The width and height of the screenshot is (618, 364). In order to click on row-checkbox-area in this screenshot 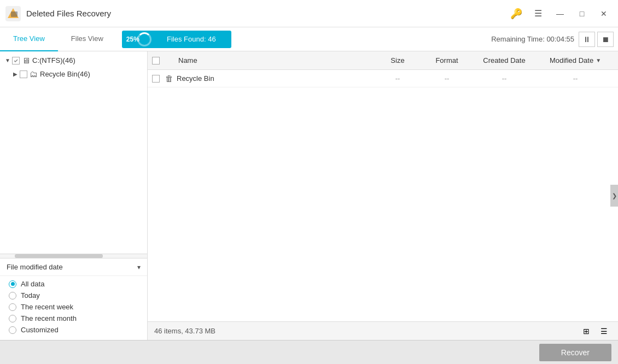, I will do `click(159, 79)`.